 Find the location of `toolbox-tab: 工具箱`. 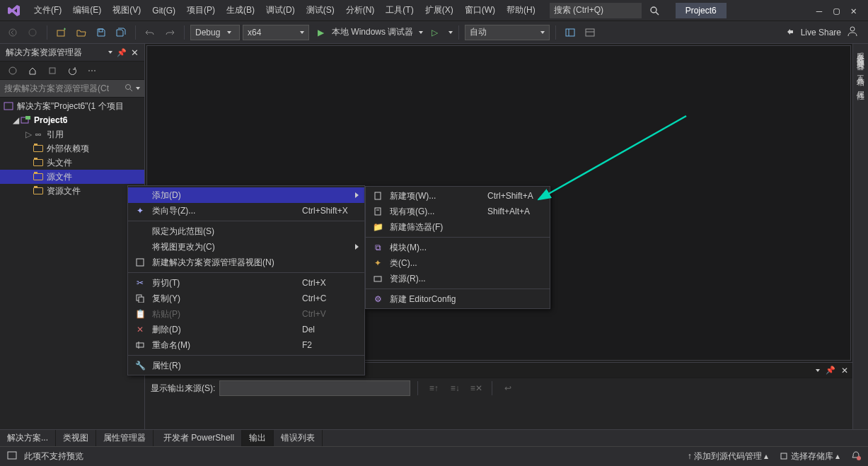

toolbox-tab: 工具箱 is located at coordinates (860, 71).